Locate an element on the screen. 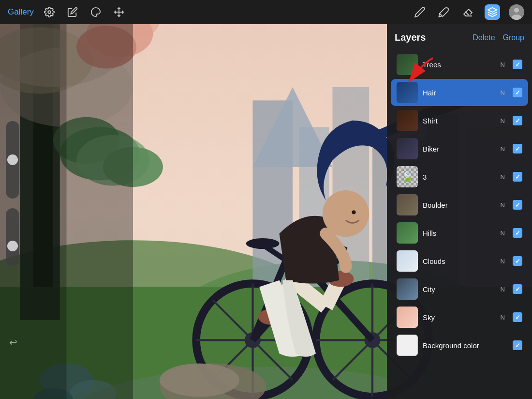 The height and width of the screenshot is (399, 532). layer-checkbox-city: ✓ is located at coordinates (517, 289).